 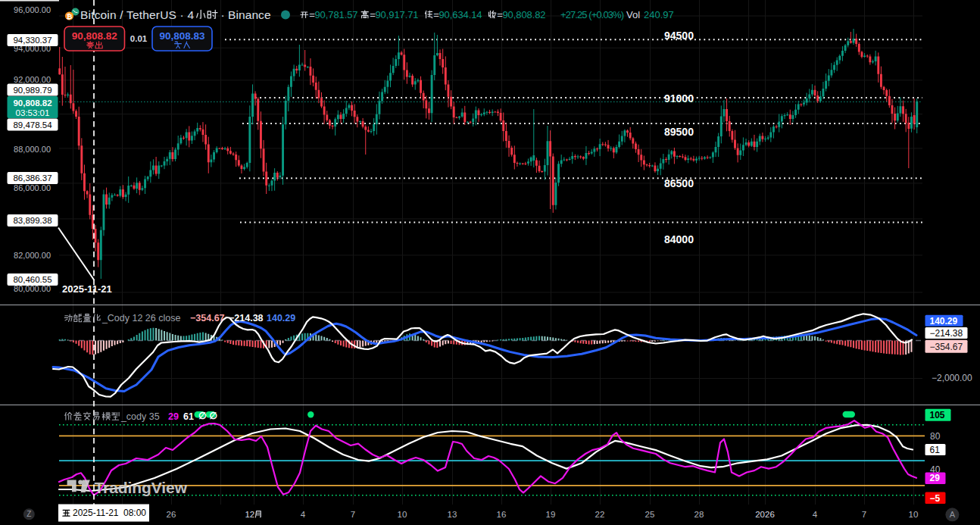 I want to click on svg-text: Vol, so click(x=633, y=15).